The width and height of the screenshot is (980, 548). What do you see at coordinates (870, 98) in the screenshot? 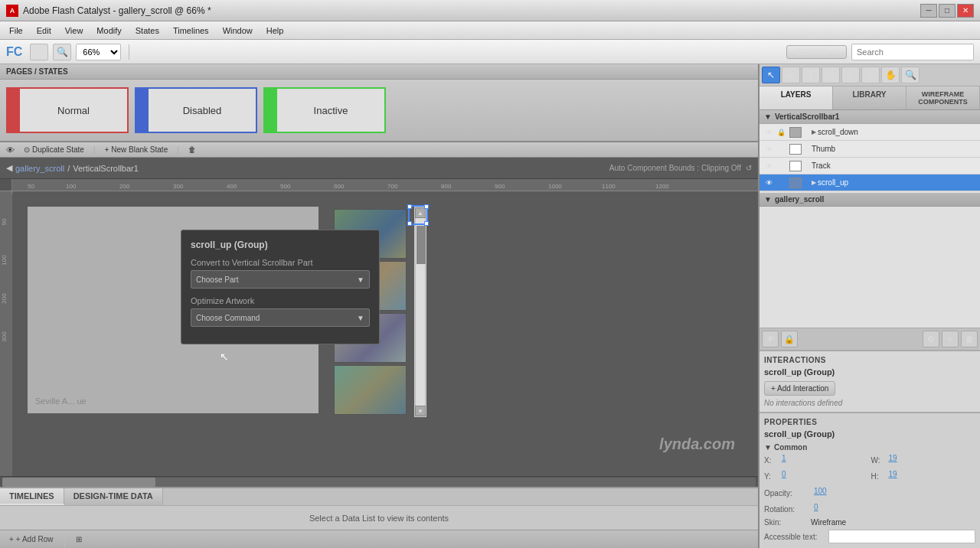
I see `tab-library: LIBRARY` at bounding box center [870, 98].